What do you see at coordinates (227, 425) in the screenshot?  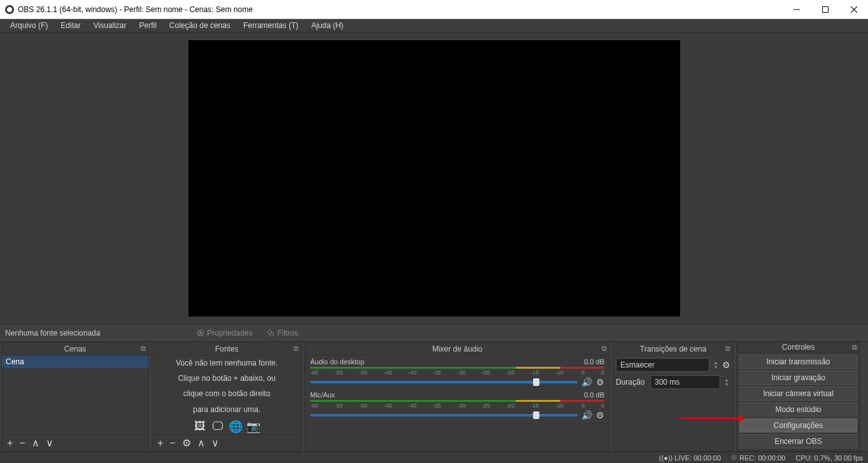 I see `source-type-icons: 🖼 🖵 🌐 📷` at bounding box center [227, 425].